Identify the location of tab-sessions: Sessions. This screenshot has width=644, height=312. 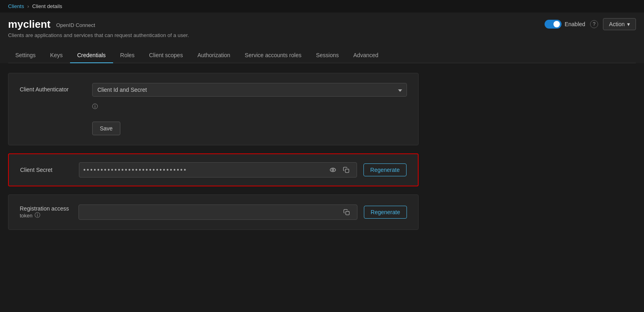
(328, 56).